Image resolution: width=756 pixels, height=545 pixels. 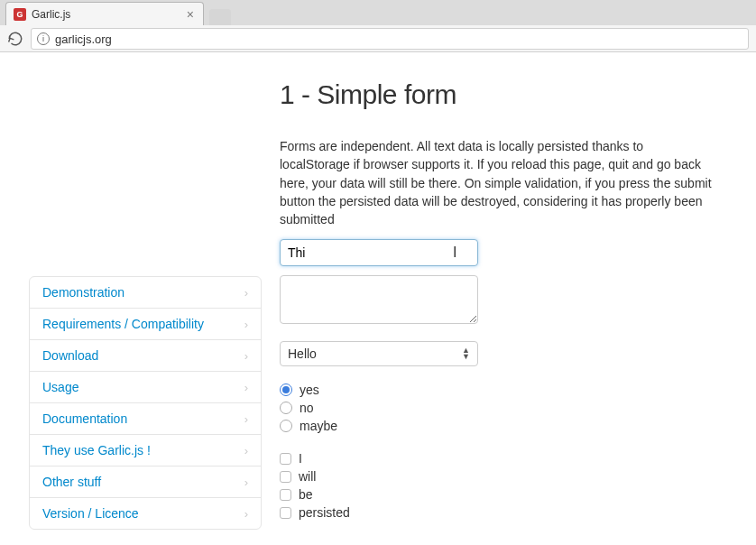 What do you see at coordinates (83, 40) in the screenshot?
I see `url-text: garlicjs.org` at bounding box center [83, 40].